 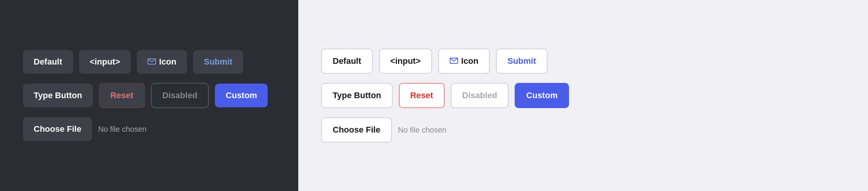 What do you see at coordinates (218, 62) in the screenshot?
I see `dark-submit-label: Submit` at bounding box center [218, 62].